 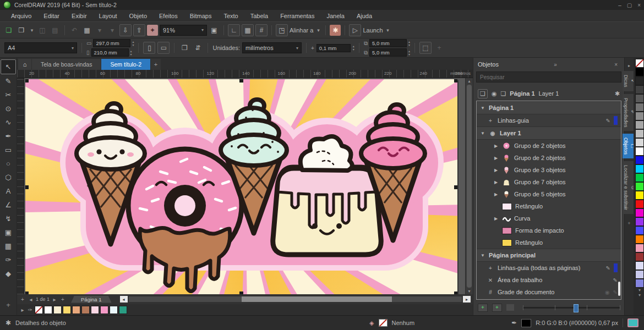 I want to click on menu-efeitos: Efeitos, so click(x=168, y=16).